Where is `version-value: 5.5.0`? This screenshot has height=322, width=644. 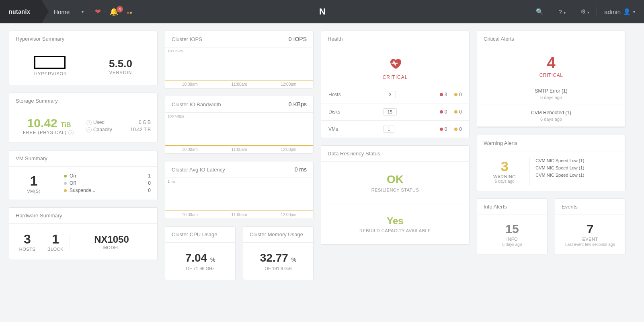 version-value: 5.5.0 is located at coordinates (121, 64).